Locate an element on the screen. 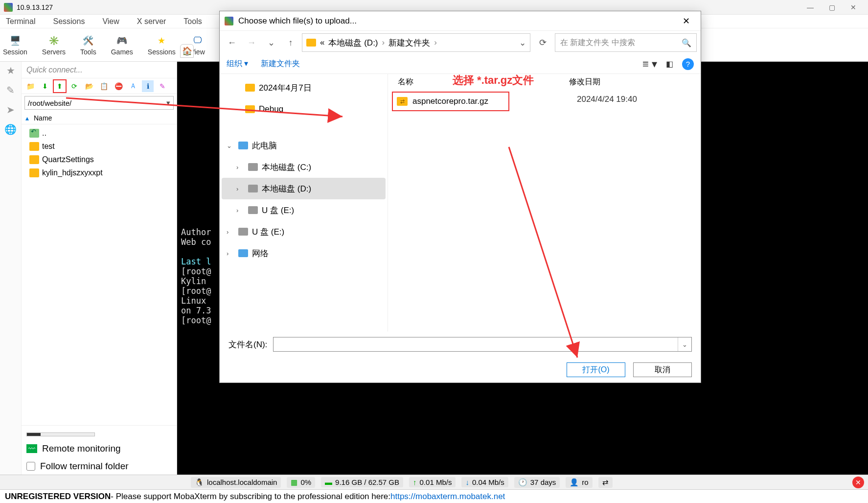  pc-icon is located at coordinates (243, 145).